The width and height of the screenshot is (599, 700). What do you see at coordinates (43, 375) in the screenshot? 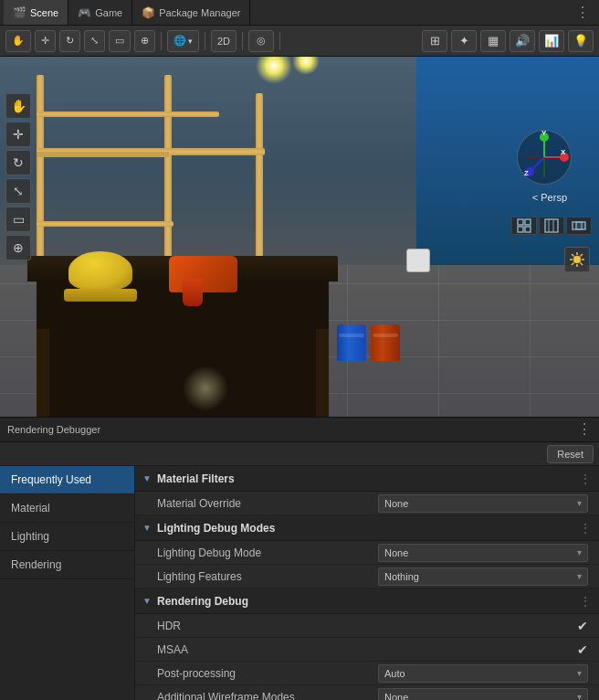
I see `workbench-leg-left` at bounding box center [43, 375].